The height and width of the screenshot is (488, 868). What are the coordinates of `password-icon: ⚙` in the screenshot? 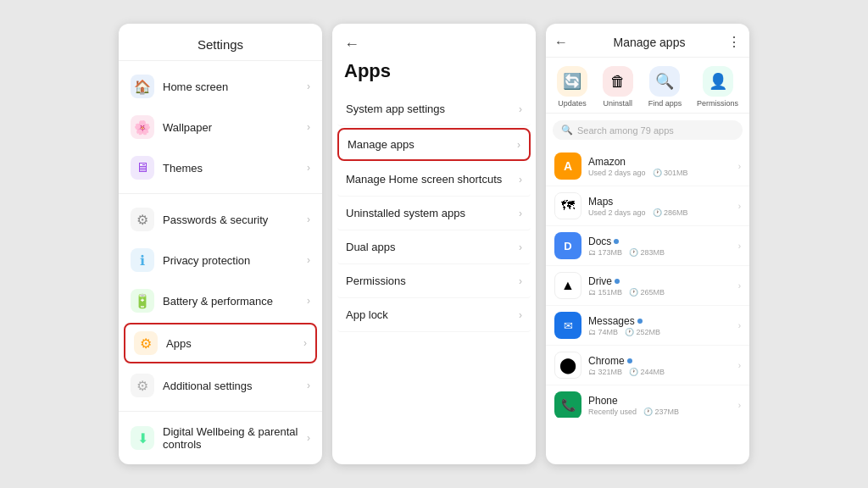 It's located at (142, 219).